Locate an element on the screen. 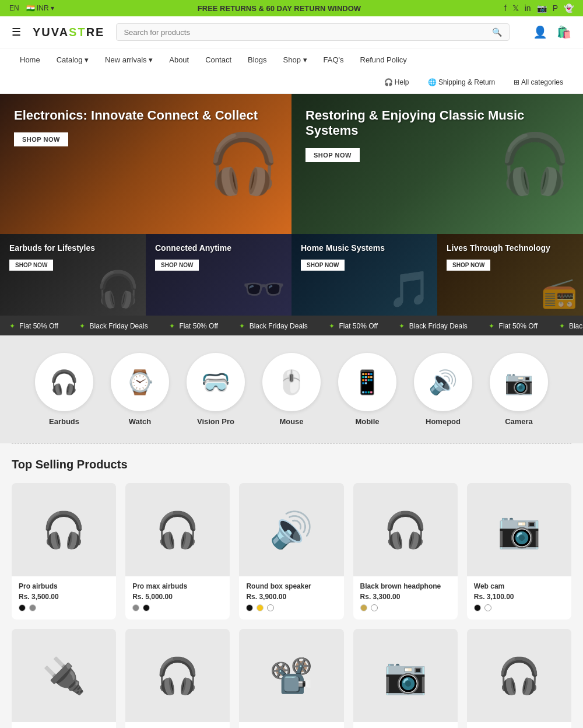 The width and height of the screenshot is (583, 728). sub-shop-btn-2: SHOP NOW is located at coordinates (177, 265).